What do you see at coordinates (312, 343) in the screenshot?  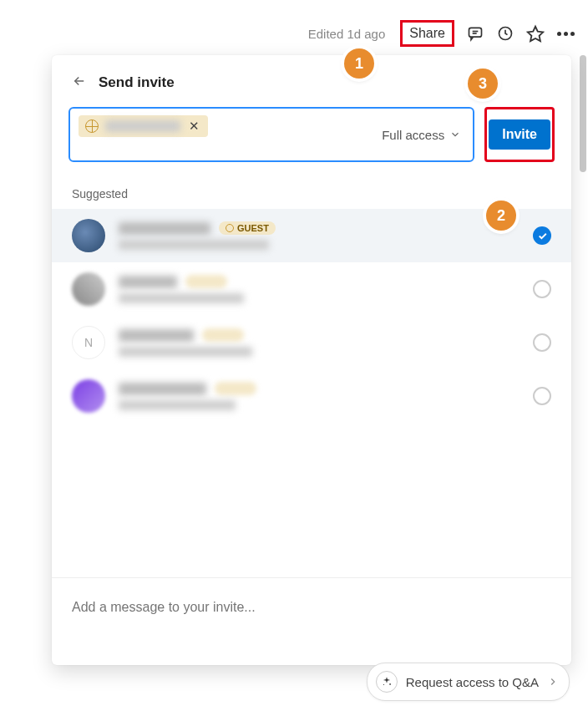 I see `suggested-item: N` at bounding box center [312, 343].